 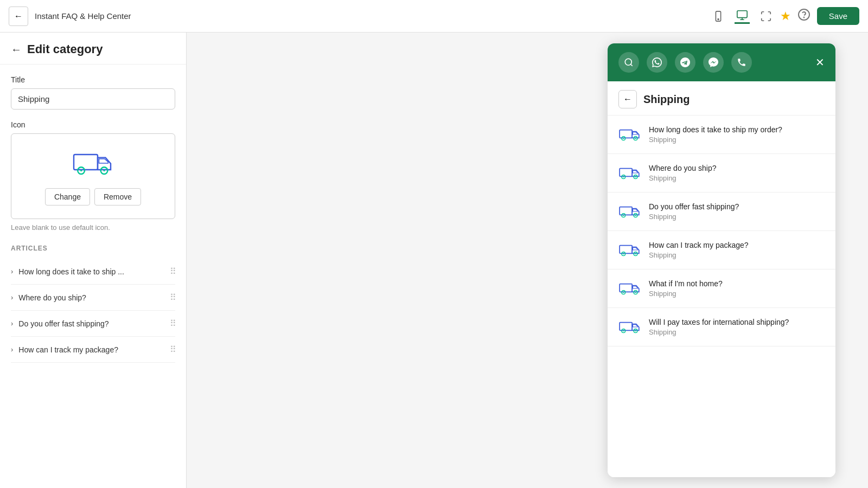 What do you see at coordinates (722, 134) in the screenshot?
I see `table-row: How long does it take to ship my order? …` at bounding box center [722, 134].